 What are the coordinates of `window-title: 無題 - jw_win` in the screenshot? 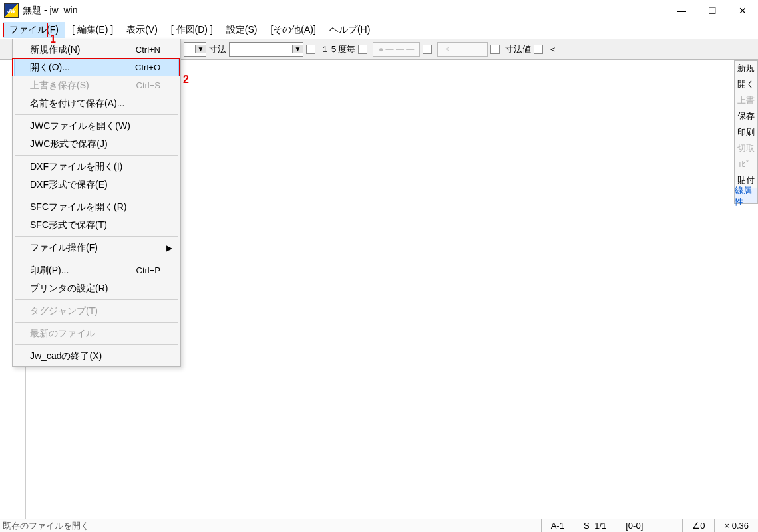 It's located at (345, 11).